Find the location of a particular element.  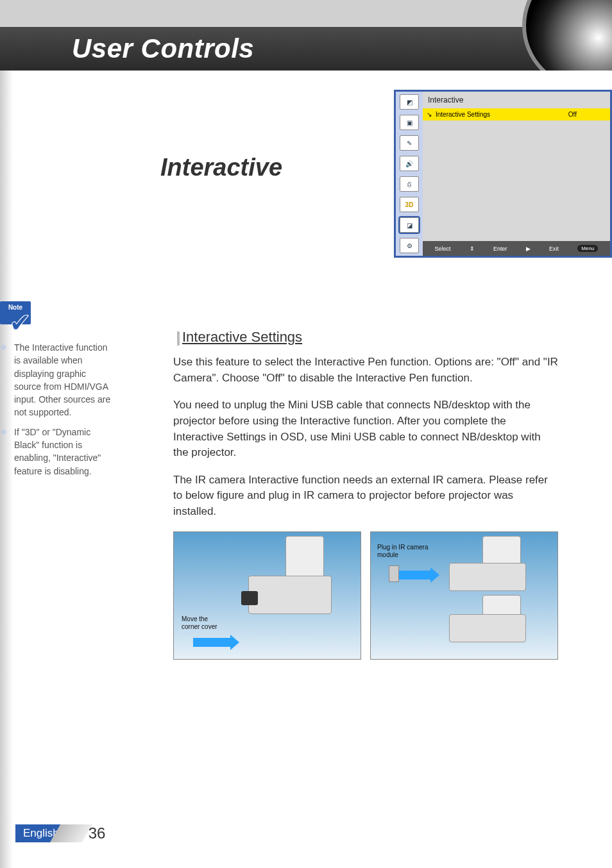

osd-footer-exit: Exit is located at coordinates (554, 249).